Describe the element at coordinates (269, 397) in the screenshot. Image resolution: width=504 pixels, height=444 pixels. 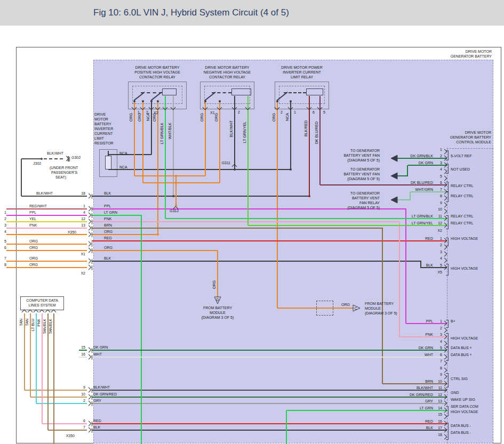
I see `wire-dkgrnr` at that location.